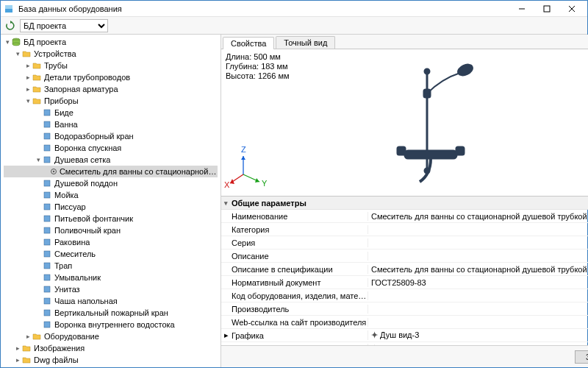  What do you see at coordinates (110, 124) in the screenshot?
I see `tree-item: Ванна` at bounding box center [110, 124].